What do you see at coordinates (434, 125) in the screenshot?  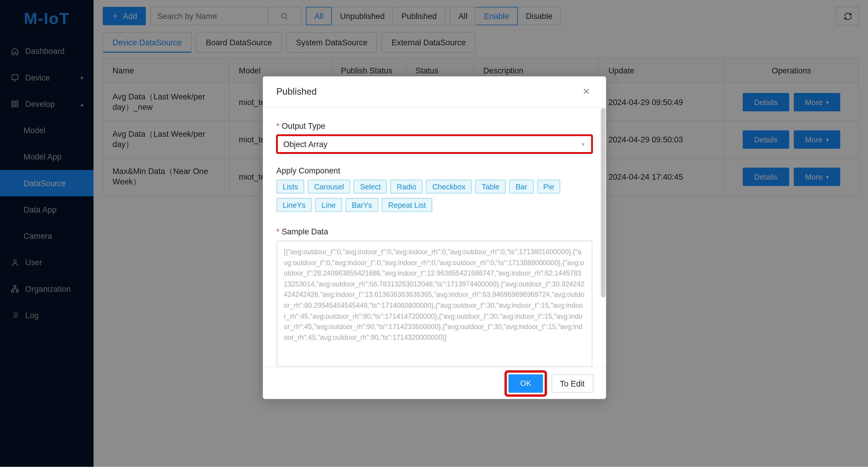 I see `output-type-label: Output Type` at bounding box center [434, 125].